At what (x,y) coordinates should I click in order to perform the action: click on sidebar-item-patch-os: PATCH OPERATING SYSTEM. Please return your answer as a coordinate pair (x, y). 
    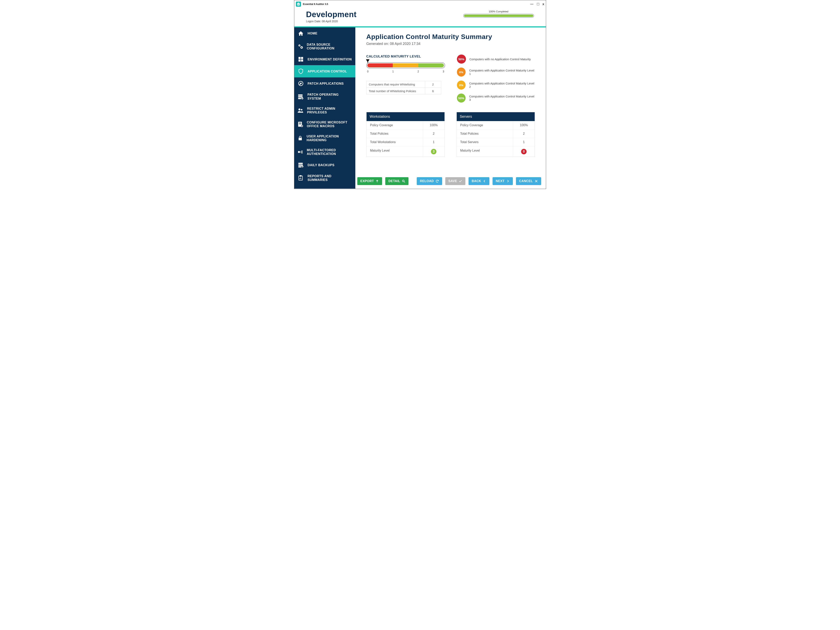
    Looking at the image, I should click on (325, 96).